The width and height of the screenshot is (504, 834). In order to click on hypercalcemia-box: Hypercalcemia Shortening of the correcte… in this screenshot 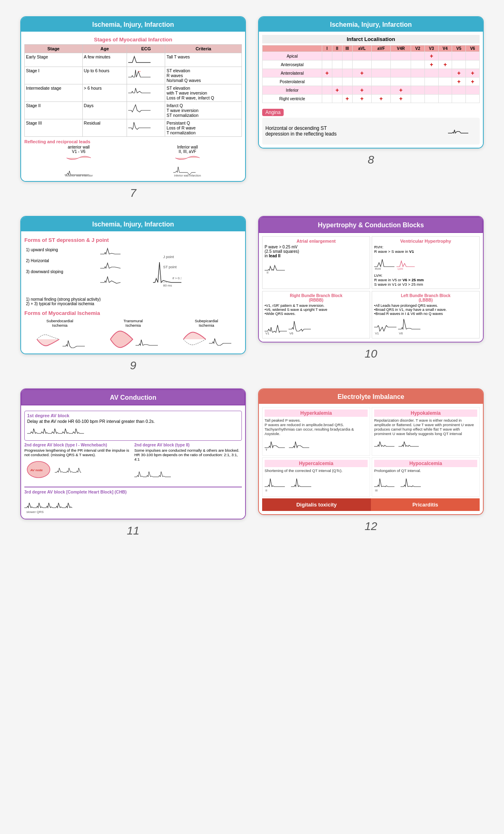, I will do `click(316, 477)`.